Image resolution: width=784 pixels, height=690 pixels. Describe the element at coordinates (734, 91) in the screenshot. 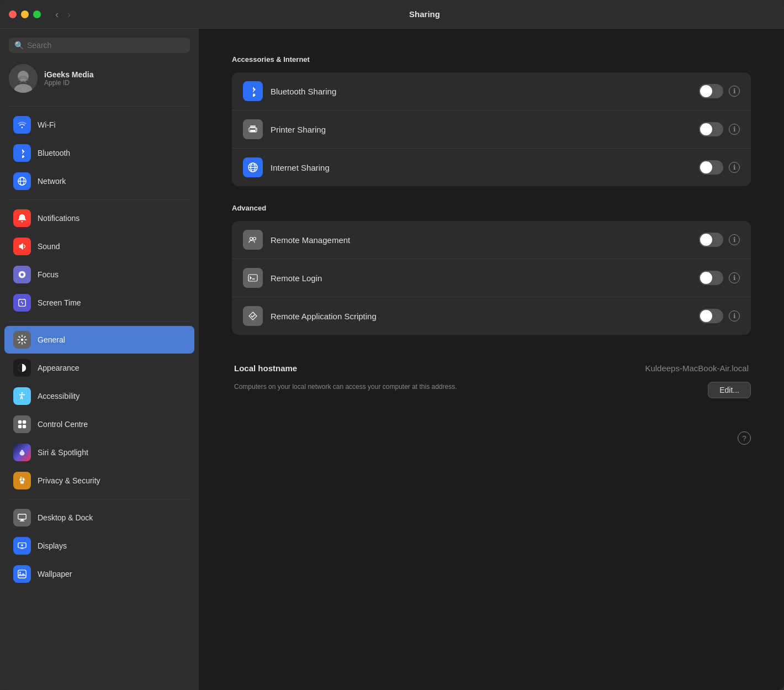

I see `bluetooth-sharing-info: ℹ` at that location.